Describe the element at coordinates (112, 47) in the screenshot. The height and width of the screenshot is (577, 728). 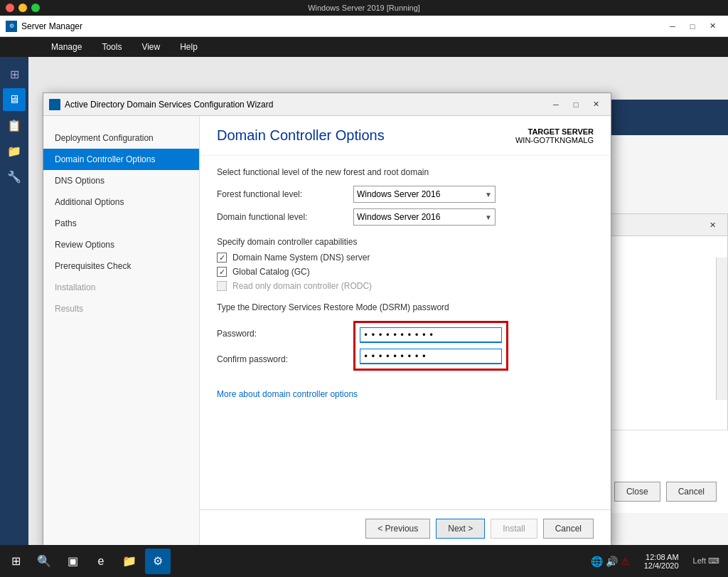
I see `menu-item-tools: Tools` at that location.